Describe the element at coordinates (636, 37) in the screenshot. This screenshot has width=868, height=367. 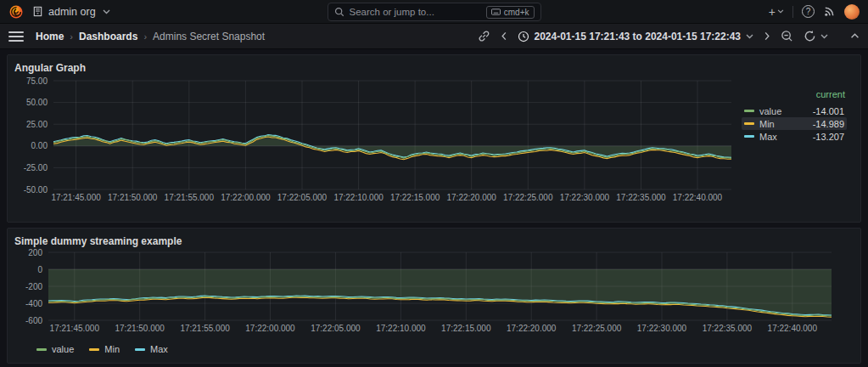
I see `time-range-picker: 2024-01-15 17:21:43 to 2024-01-15 17:22:…` at that location.